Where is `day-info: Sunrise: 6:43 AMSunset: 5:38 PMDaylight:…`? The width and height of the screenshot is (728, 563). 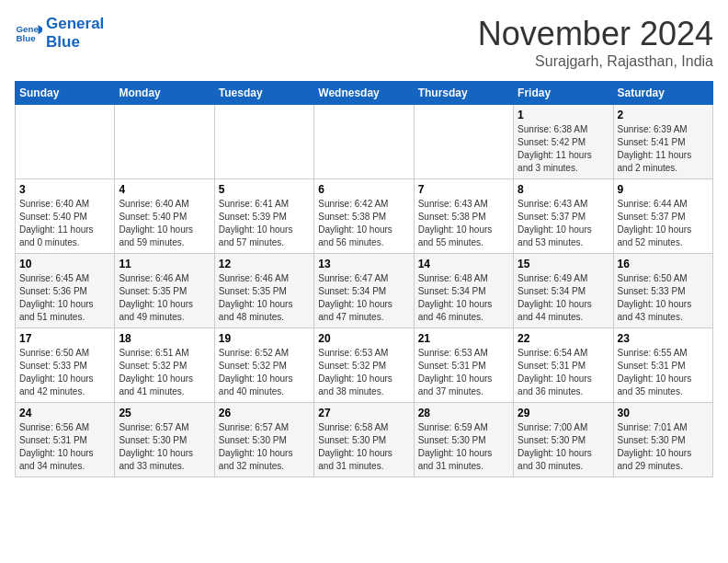 day-info: Sunrise: 6:43 AMSunset: 5:38 PMDaylight:… is located at coordinates (463, 224).